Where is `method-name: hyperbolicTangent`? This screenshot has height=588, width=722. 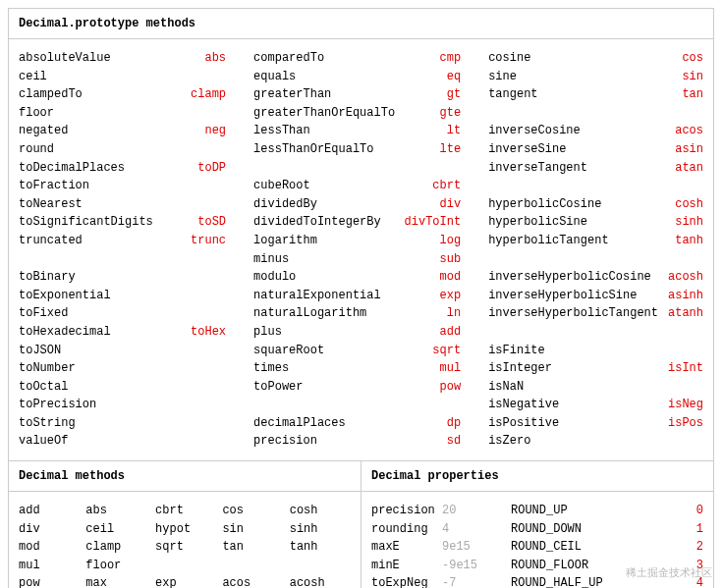
method-name: hyperbolicTangent is located at coordinates (548, 241).